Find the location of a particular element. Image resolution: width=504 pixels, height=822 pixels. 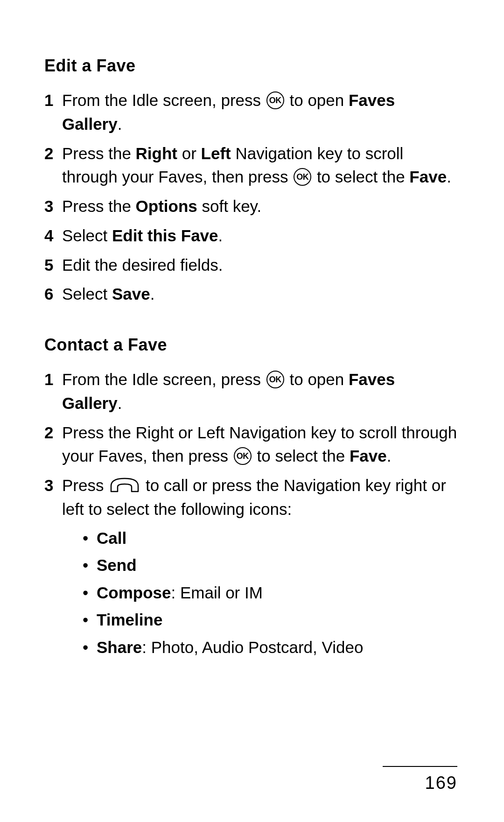

handset-send-key-icon is located at coordinates (125, 485).